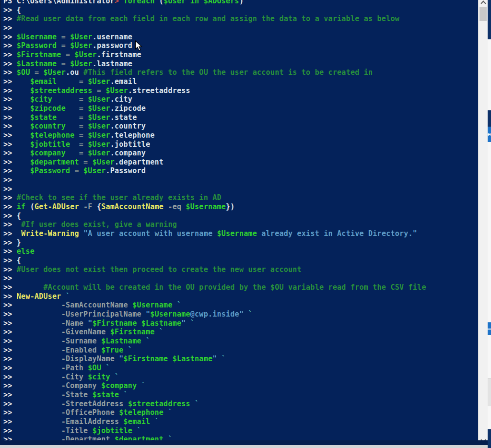 This screenshot has height=448, width=491. I want to click on console-line: >> $Lastname = $User.lastname, so click(241, 64).